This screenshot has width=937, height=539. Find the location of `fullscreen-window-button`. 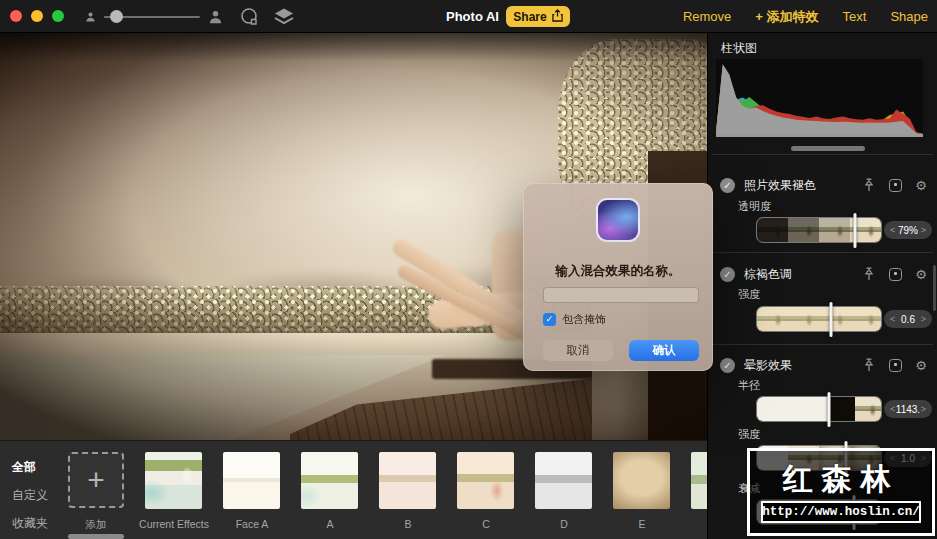

fullscreen-window-button is located at coordinates (58, 16).